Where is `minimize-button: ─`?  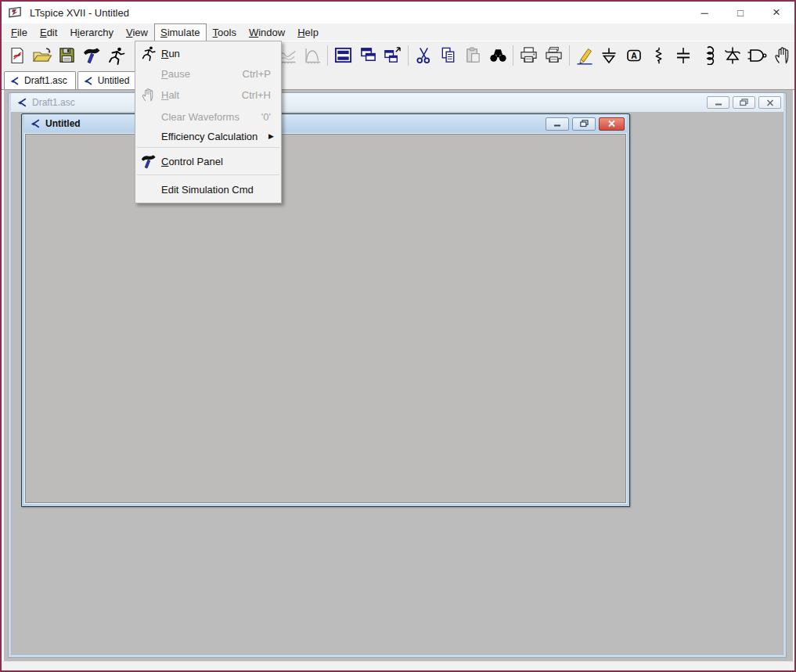
minimize-button: ─ is located at coordinates (704, 13).